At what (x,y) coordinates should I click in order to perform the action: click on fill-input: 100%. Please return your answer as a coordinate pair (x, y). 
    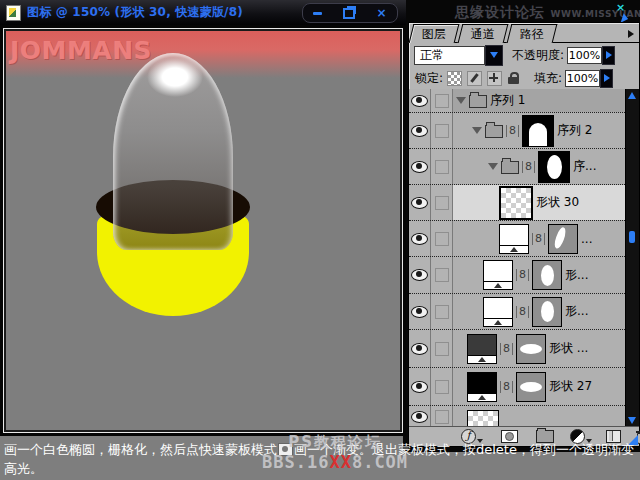
    Looking at the image, I should click on (582, 78).